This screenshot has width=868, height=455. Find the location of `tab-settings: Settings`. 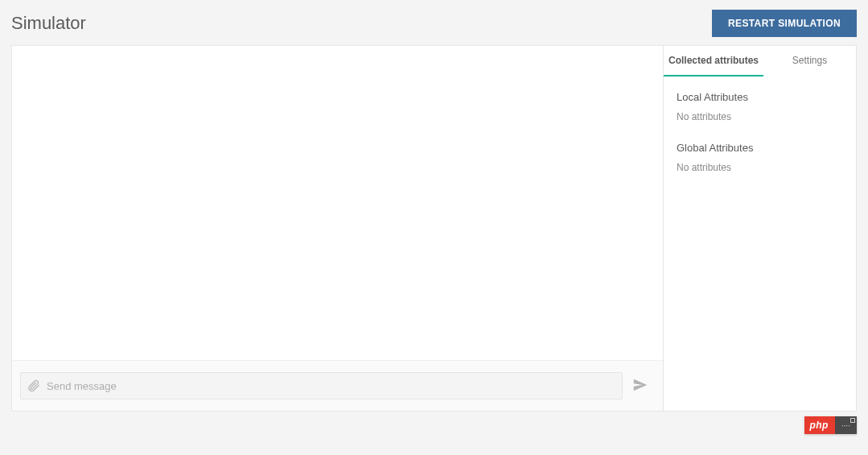

tab-settings: Settings is located at coordinates (809, 61).